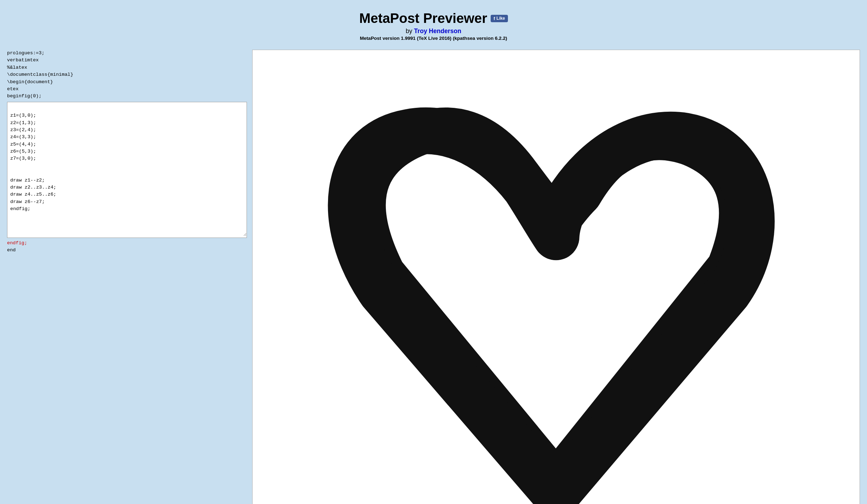 This screenshot has height=504, width=867. I want to click on fb-icon: f, so click(494, 18).